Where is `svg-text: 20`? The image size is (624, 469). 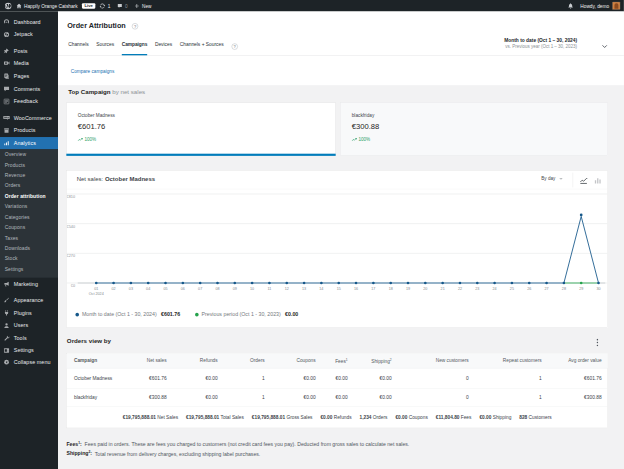
svg-text: 20 is located at coordinates (425, 289).